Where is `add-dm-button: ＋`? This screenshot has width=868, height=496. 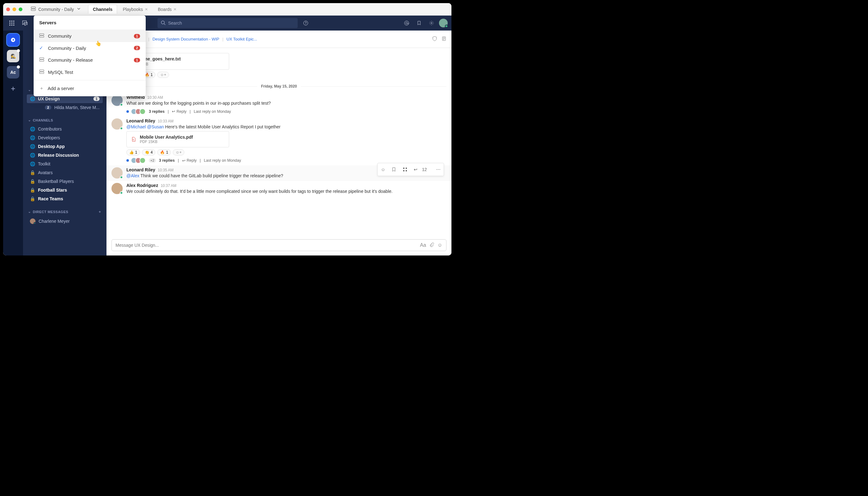
add-dm-button: ＋ is located at coordinates (100, 212).